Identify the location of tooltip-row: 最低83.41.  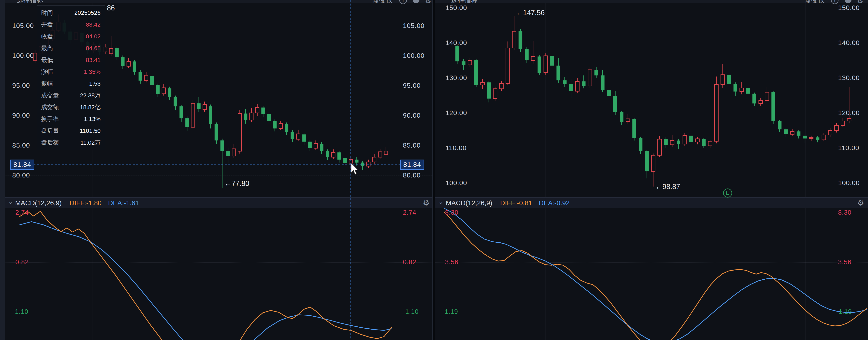
(71, 60).